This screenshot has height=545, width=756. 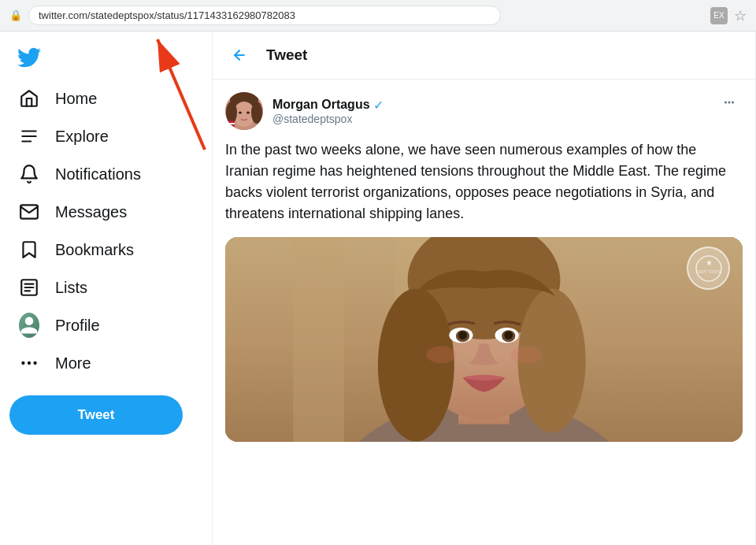 I want to click on browser-chrome: 🔒 twitter.com/statedeptspox/status/11714…, so click(x=378, y=16).